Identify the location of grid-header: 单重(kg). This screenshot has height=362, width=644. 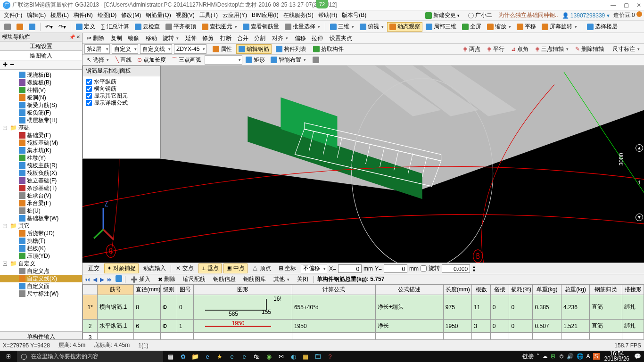
(547, 290).